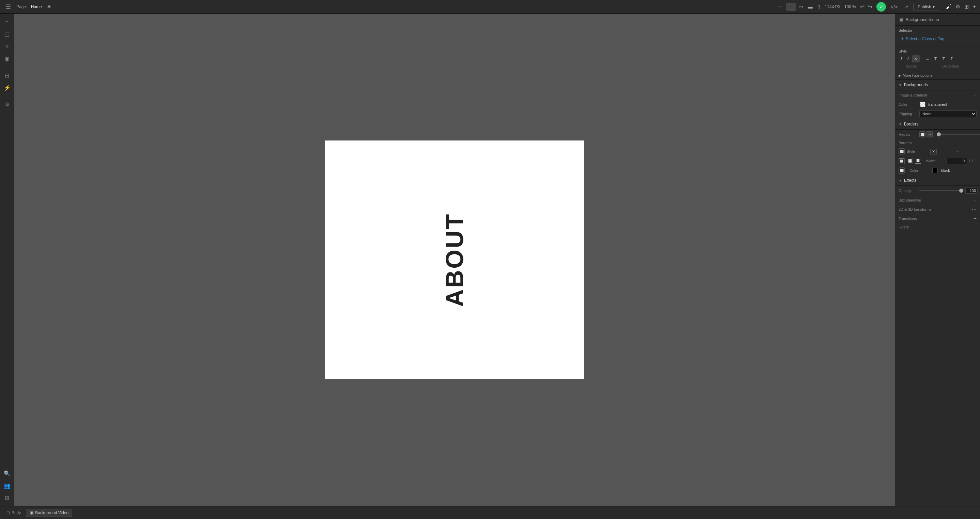  I want to click on selector-btn-text: Select a Class or Tag, so click(925, 39).